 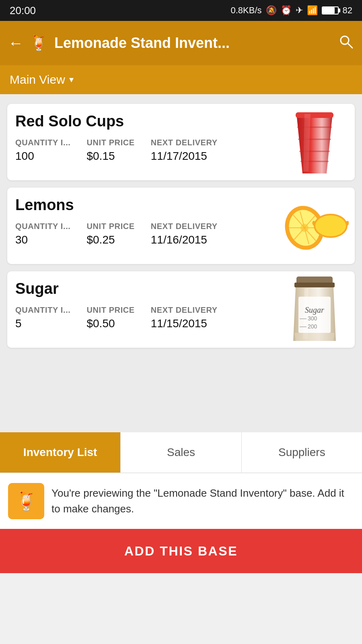 I want to click on unit-price-value: $0.25, so click(x=110, y=240).